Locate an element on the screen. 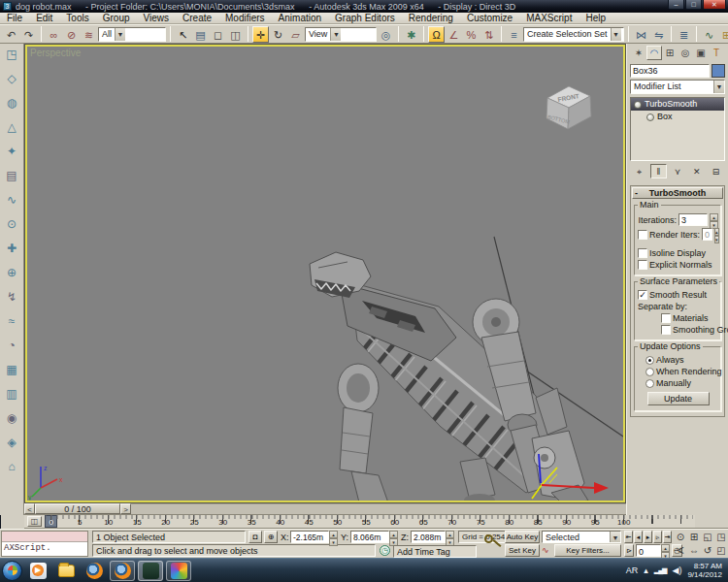 The width and height of the screenshot is (728, 582). rope-collection-icon: △ is located at coordinates (12, 128).